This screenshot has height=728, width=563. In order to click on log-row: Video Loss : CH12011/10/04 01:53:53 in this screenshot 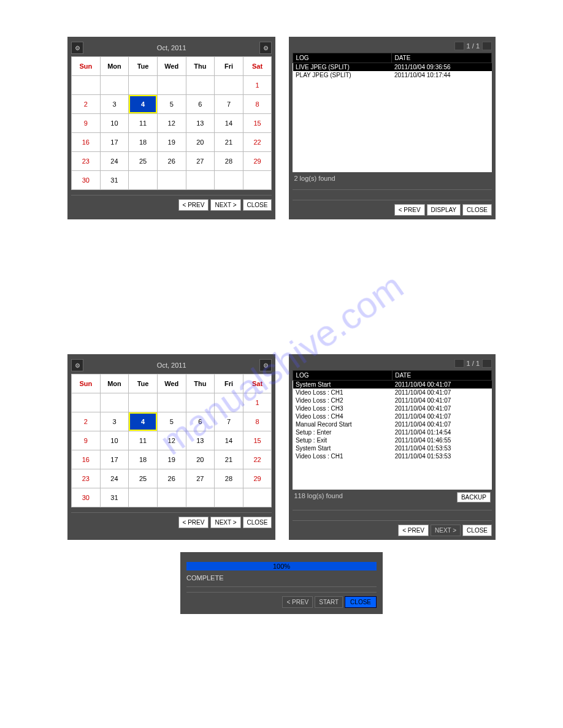, I will do `click(393, 456)`.